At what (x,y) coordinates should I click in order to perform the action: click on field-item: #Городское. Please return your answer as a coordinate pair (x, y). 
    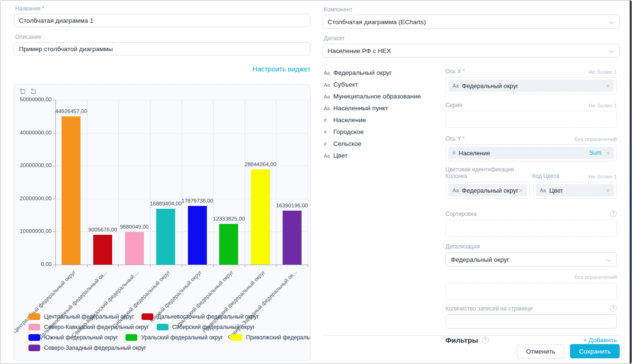
    Looking at the image, I should click on (383, 134).